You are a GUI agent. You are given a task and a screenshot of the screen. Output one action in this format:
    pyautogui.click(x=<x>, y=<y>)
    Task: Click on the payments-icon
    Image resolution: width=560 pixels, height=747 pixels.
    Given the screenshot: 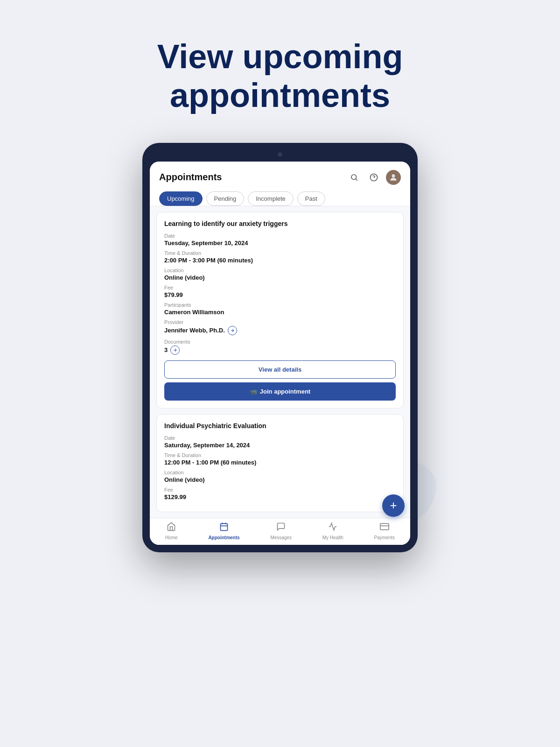 What is the action you would take?
    pyautogui.click(x=385, y=528)
    